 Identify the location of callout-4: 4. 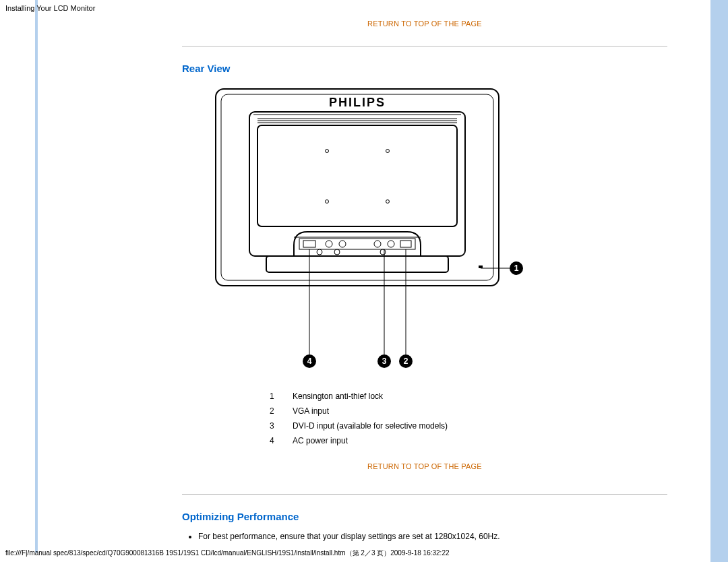
(310, 361).